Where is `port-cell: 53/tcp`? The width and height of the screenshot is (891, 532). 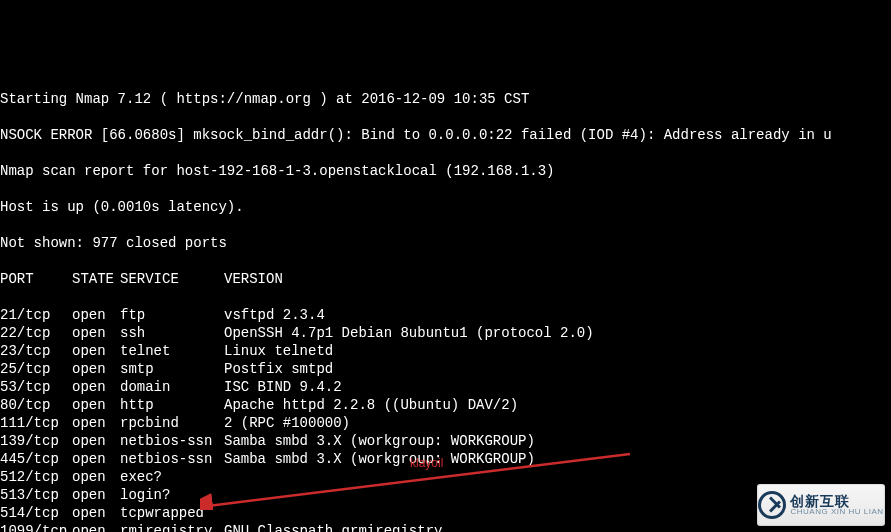 port-cell: 53/tcp is located at coordinates (36, 387).